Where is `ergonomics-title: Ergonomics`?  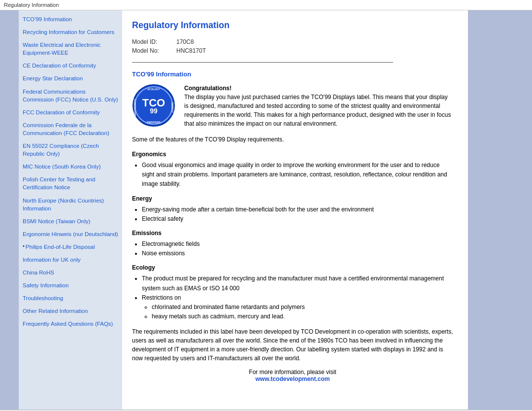 ergonomics-title: Ergonomics is located at coordinates (293, 154).